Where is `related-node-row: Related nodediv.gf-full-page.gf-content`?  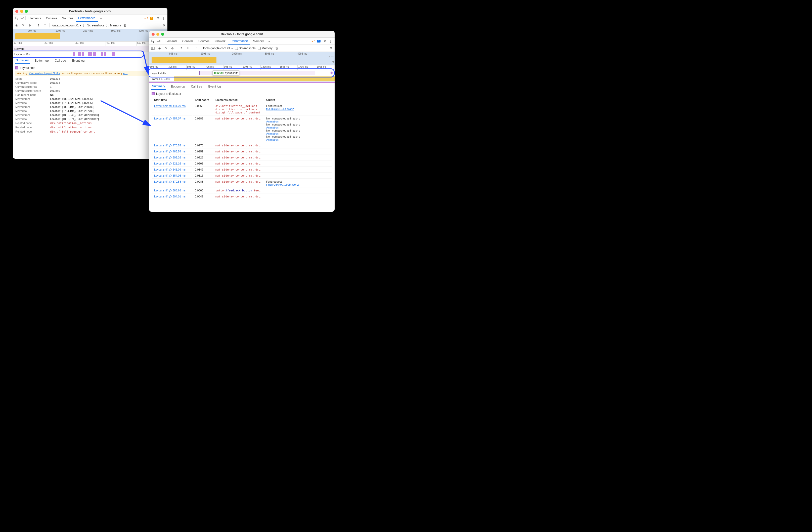 related-node-row: Related nodediv.gf-full-page.gf-content is located at coordinates (90, 132).